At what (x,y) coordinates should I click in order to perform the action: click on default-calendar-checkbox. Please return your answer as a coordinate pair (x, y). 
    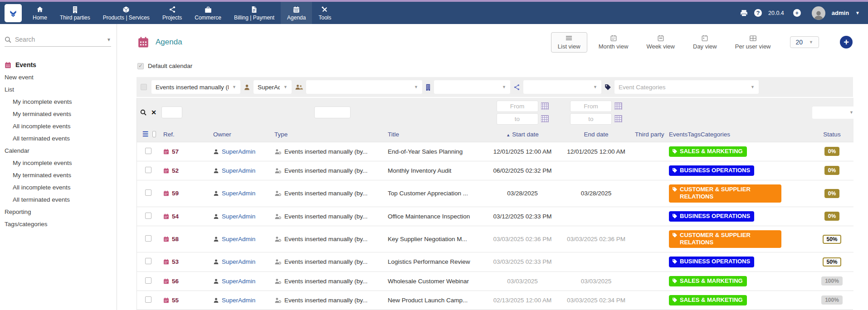
    Looking at the image, I should click on (141, 66).